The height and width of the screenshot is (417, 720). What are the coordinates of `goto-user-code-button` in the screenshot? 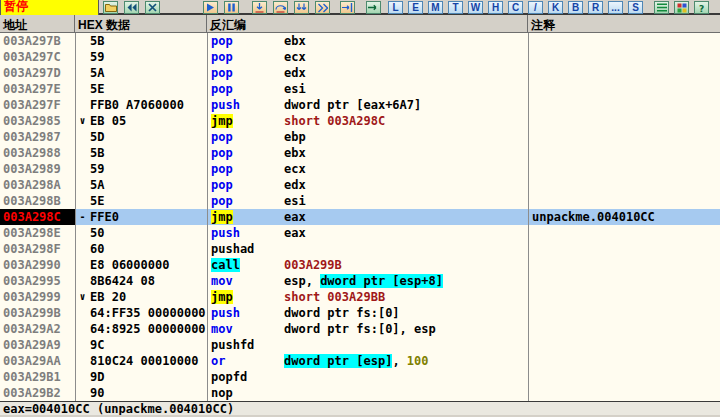 It's located at (374, 8).